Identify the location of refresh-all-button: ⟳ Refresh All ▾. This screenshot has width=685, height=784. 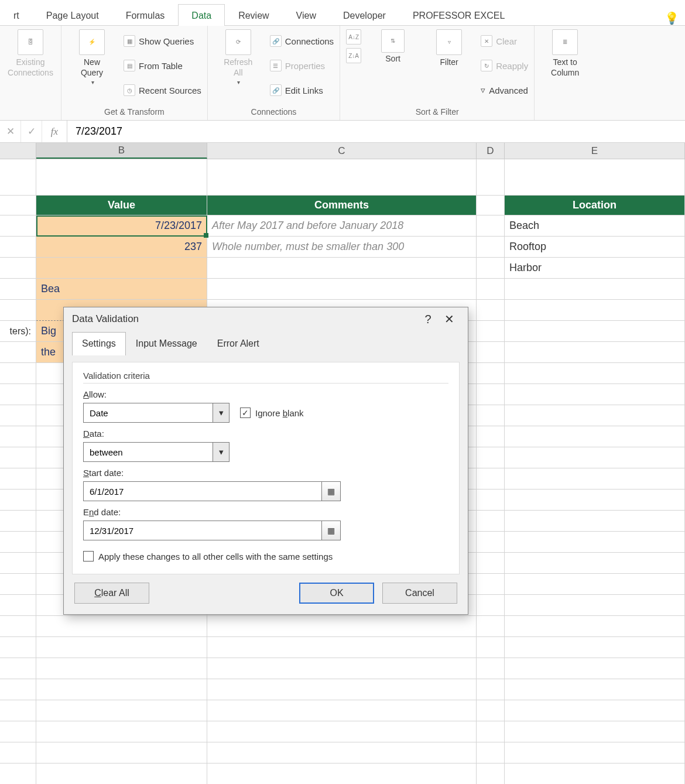
(238, 58).